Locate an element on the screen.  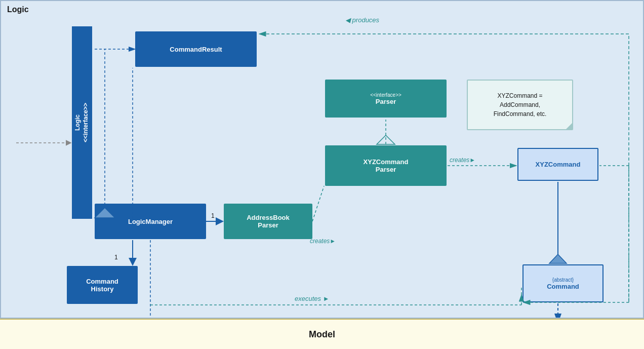
svg-text: executes ► is located at coordinates (312, 299).